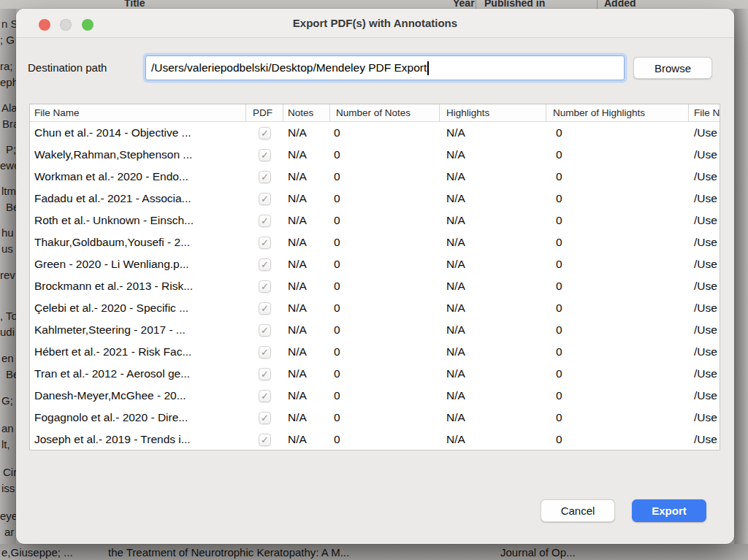 The width and height of the screenshot is (748, 560). What do you see at coordinates (8, 82) in the screenshot?
I see `bg-text-fragment: eph` at bounding box center [8, 82].